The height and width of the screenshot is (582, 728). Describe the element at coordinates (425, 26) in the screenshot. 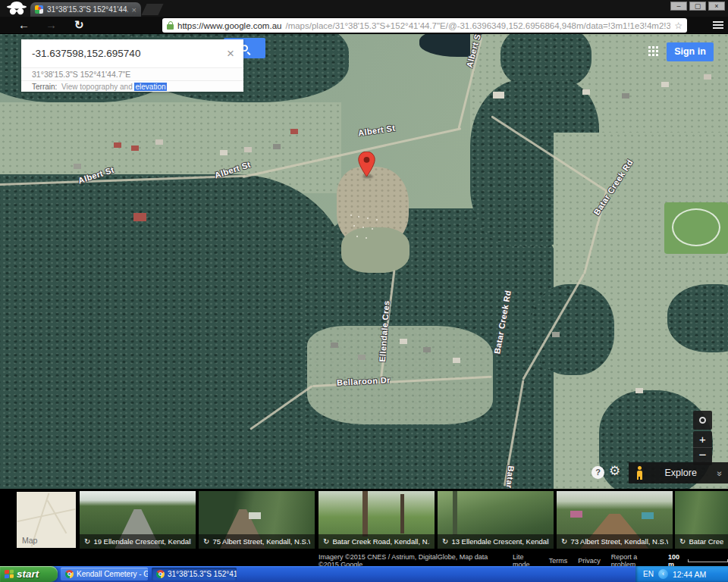

I see `address-bar: https://www.google.com.au /maps/place/31…` at that location.